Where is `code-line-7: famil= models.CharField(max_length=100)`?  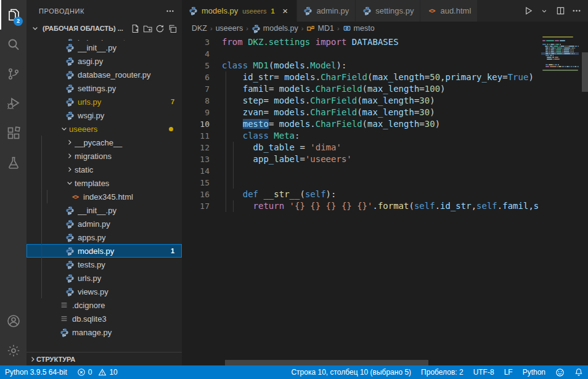
code-line-7: famil= models.CharField(max_length=100) is located at coordinates (382, 89).